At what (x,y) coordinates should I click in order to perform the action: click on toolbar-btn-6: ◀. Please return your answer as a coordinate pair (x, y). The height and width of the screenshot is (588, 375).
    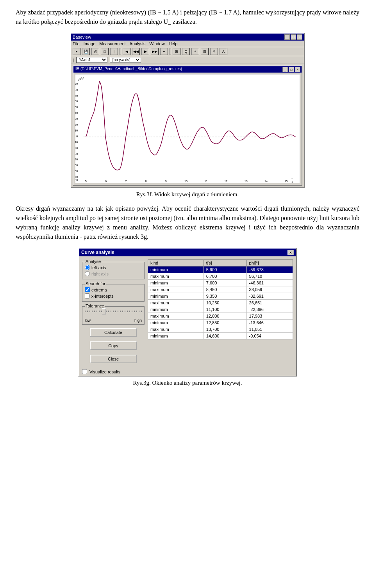
    Looking at the image, I should click on (127, 52).